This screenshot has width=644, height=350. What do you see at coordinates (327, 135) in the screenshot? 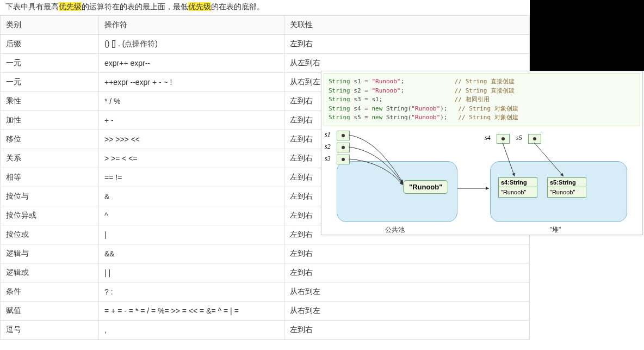
I see `variable-label-s1: s1` at bounding box center [327, 135].